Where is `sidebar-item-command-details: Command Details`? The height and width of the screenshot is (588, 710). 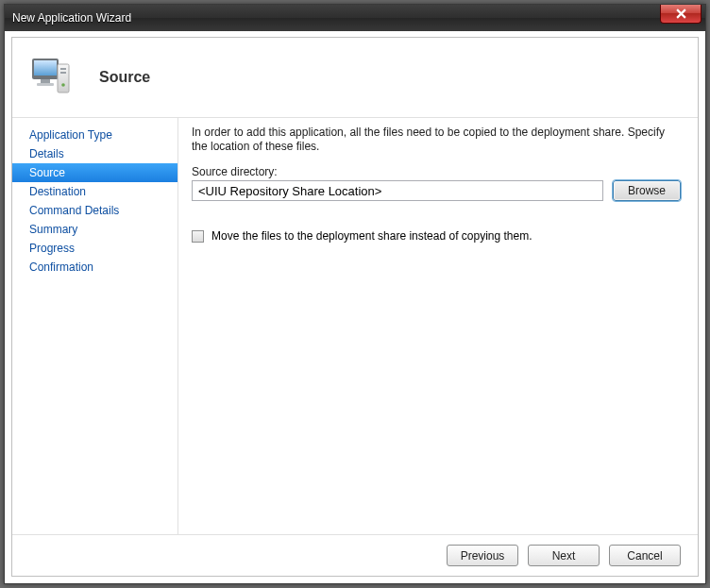
sidebar-item-command-details: Command Details is located at coordinates (94, 210).